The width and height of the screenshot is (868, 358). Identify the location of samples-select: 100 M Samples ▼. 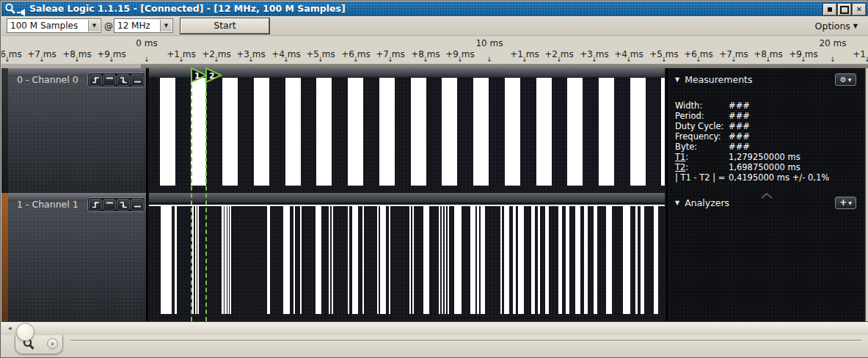
(54, 26).